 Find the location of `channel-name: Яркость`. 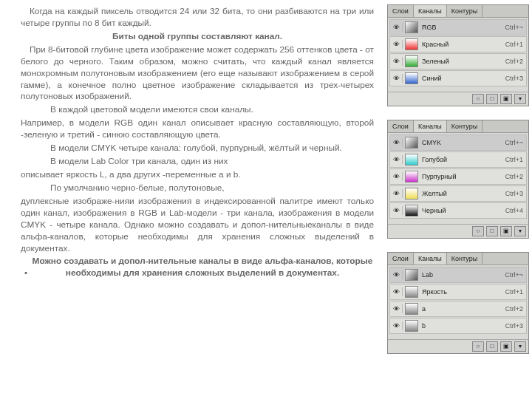

channel-name: Яркость is located at coordinates (461, 292).